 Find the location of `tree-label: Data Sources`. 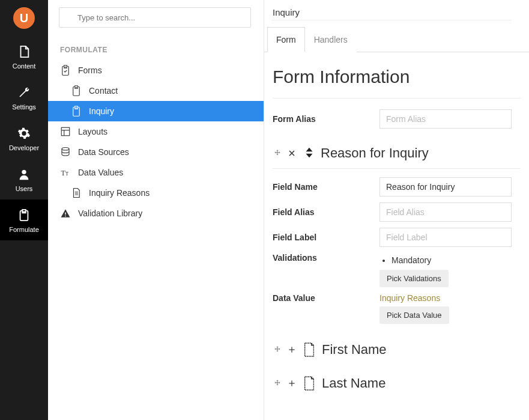

tree-label: Data Sources is located at coordinates (103, 152).